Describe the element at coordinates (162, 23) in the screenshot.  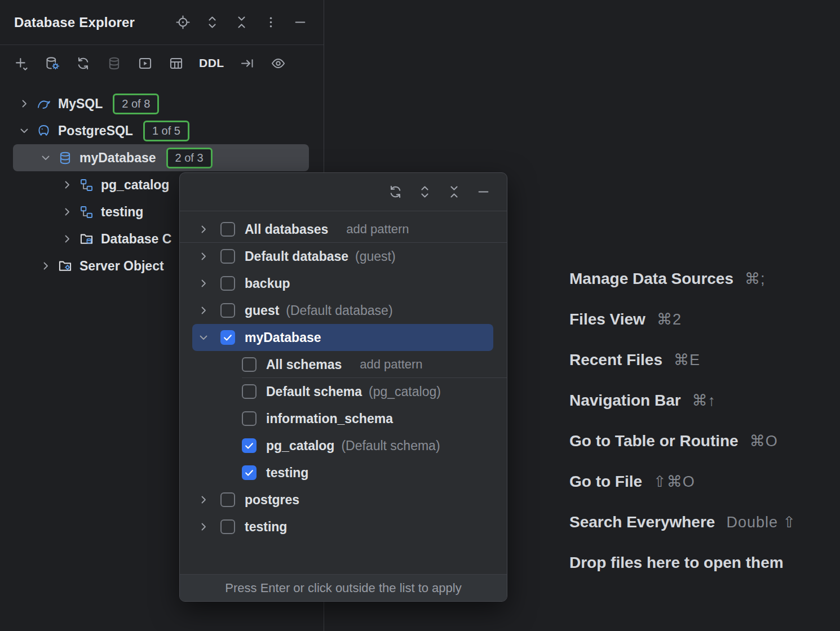
I see `panel-header: Database Explorer` at that location.